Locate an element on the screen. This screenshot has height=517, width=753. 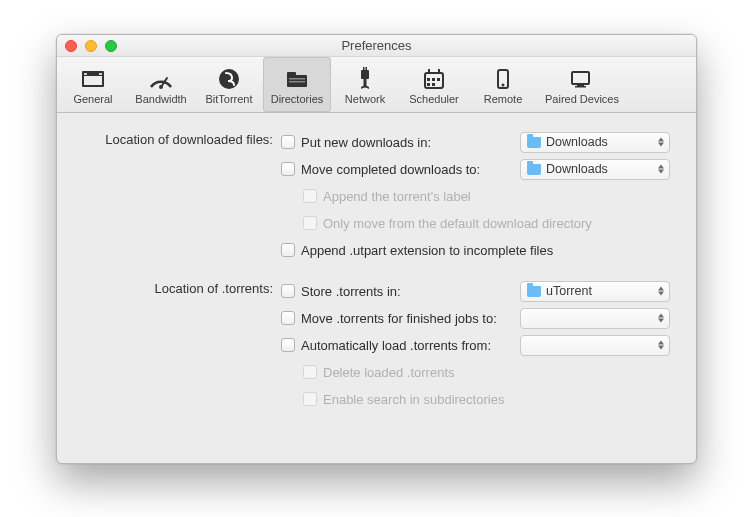
combo-store-in: uTorrent is located at coordinates (595, 292).